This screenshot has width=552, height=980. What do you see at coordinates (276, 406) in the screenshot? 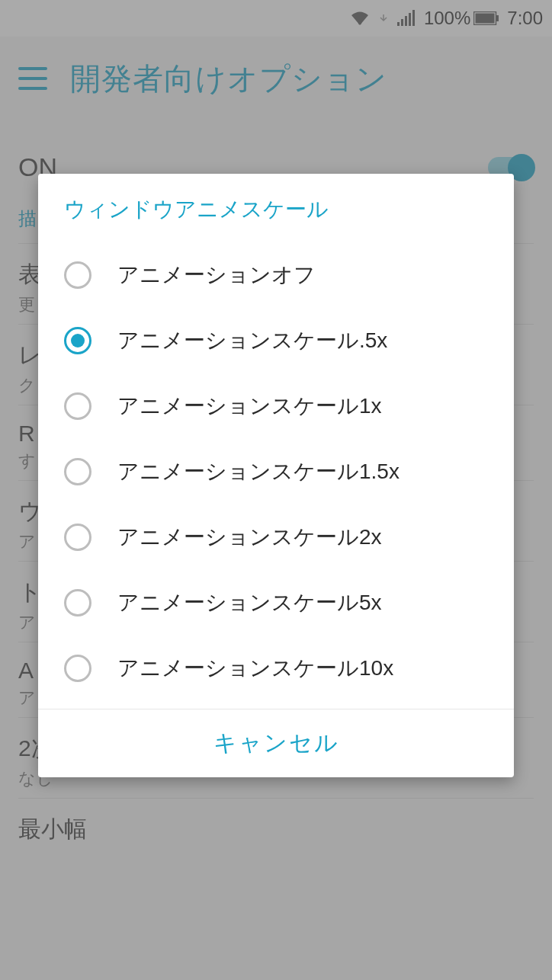
I see `dialog-option: アニメーションスケール1x` at bounding box center [276, 406].